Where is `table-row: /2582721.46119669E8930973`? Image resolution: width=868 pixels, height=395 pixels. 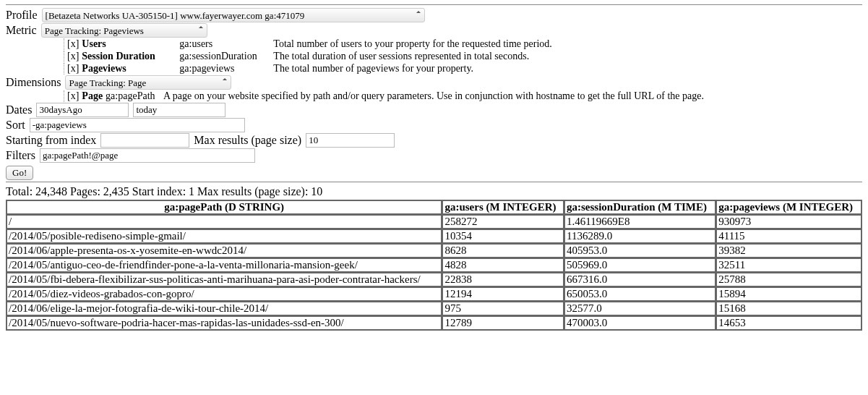
table-row: /2582721.46119669E8930973 is located at coordinates (434, 221).